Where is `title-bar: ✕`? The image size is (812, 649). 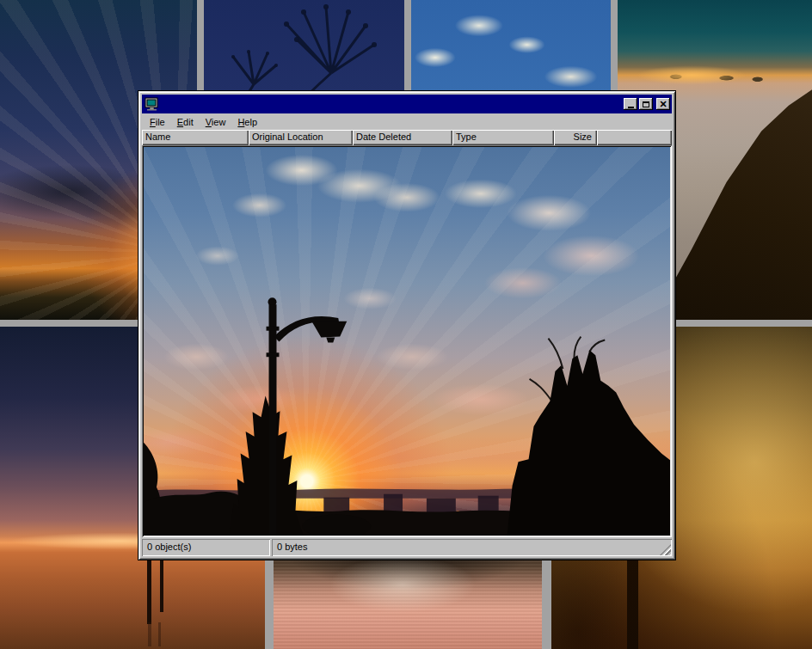 title-bar: ✕ is located at coordinates (407, 104).